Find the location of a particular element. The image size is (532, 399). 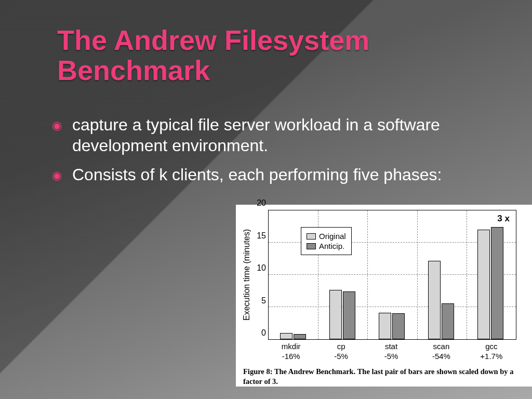

y-tick: 10 is located at coordinates (261, 268).